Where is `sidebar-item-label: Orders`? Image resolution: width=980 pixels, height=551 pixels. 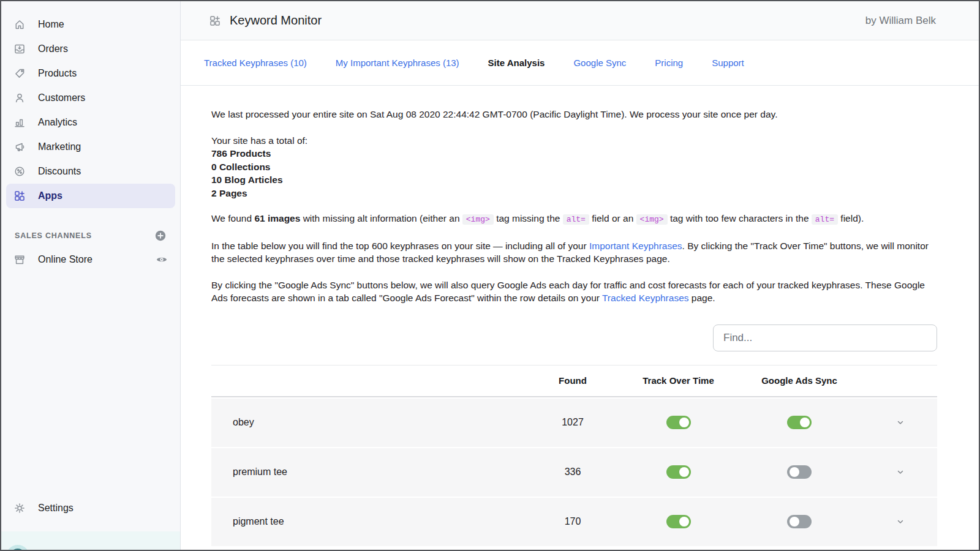
sidebar-item-label: Orders is located at coordinates (53, 49).